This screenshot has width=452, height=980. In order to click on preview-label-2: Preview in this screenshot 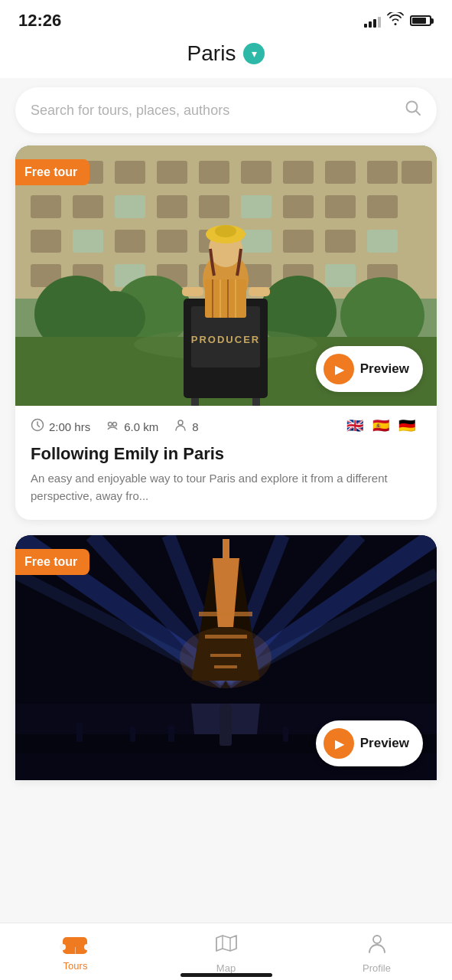, I will do `click(385, 743)`.